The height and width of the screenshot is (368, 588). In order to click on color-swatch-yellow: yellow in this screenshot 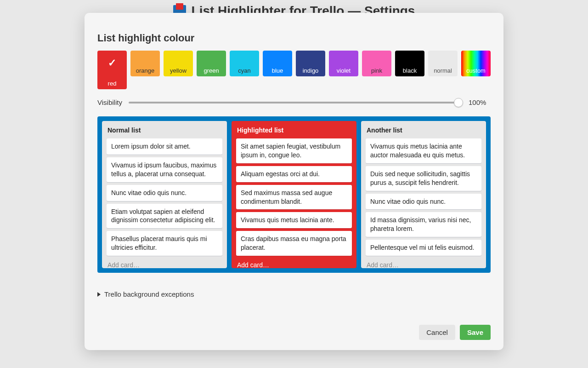, I will do `click(178, 63)`.